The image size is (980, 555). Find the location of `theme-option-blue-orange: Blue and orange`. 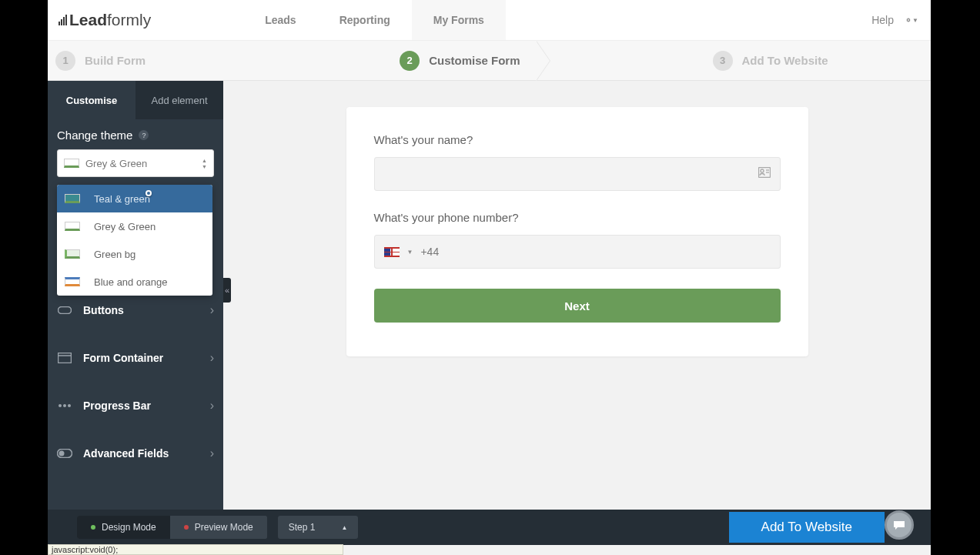

theme-option-blue-orange: Blue and orange is located at coordinates (135, 282).